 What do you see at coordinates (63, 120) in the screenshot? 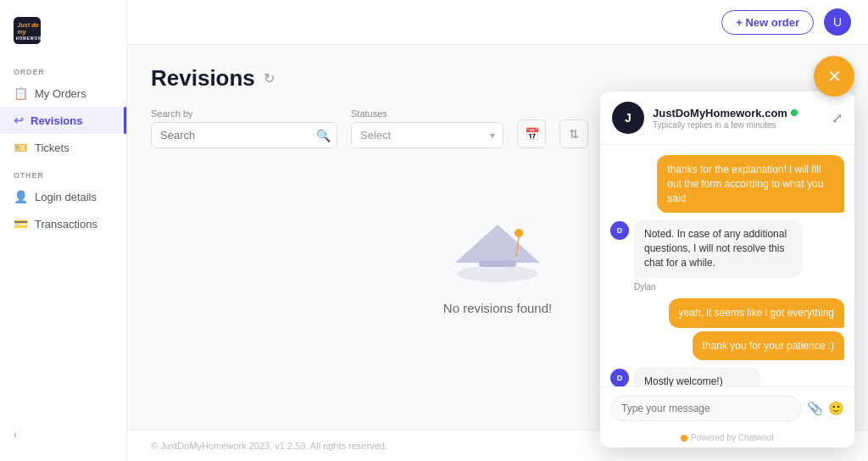
I see `sidebar-item-revisions: ↩ Revisions` at bounding box center [63, 120].